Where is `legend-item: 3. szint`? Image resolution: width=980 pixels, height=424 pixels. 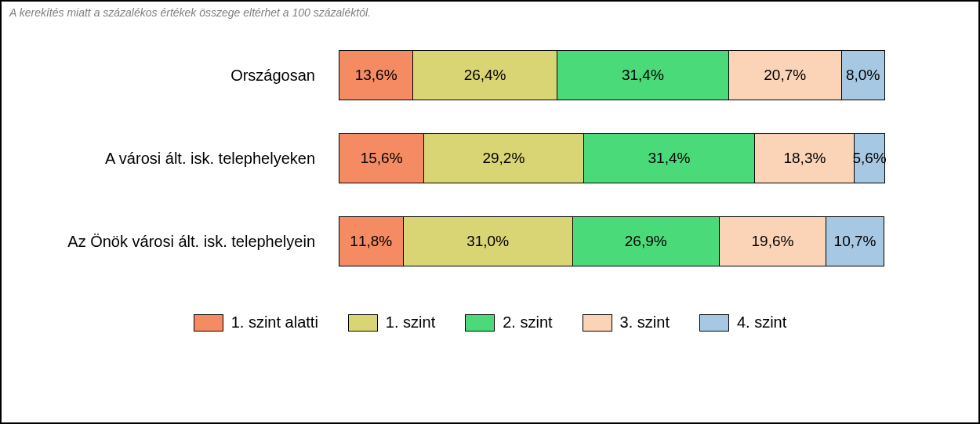
legend-item: 3. szint is located at coordinates (626, 323).